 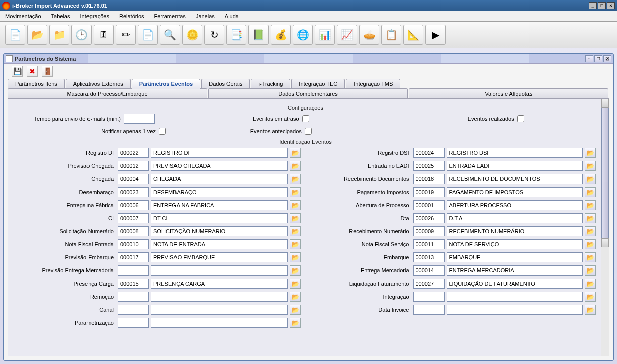 What do you see at coordinates (258, 35) in the screenshot?
I see `toolbar-btn-11: 📗` at bounding box center [258, 35].